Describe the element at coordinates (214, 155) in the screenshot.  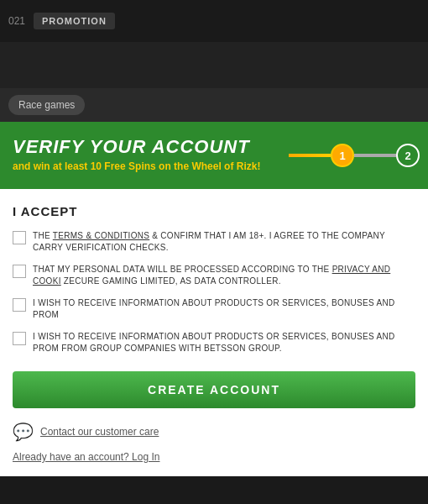
I see `verify-header: VERIFY YOUR ACCOUNT and win at least 10 …` at that location.